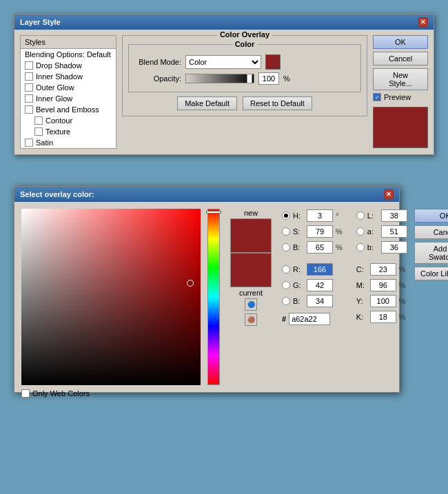 The height and width of the screenshot is (494, 448). Describe the element at coordinates (286, 285) in the screenshot. I see `green-radio` at that location.